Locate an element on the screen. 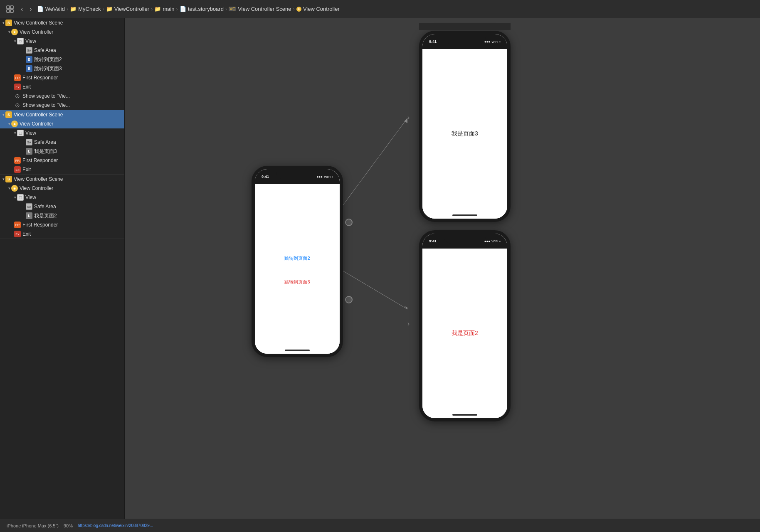 Image resolution: width=760 pixels, height=532 pixels. sidebar-view2: □ View is located at coordinates (62, 133).